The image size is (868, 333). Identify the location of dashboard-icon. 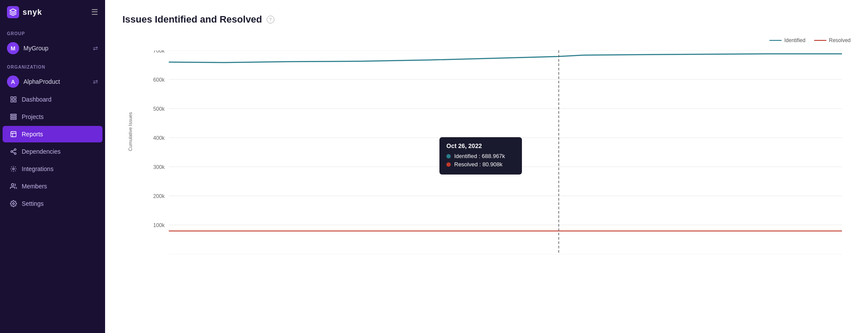
(13, 99).